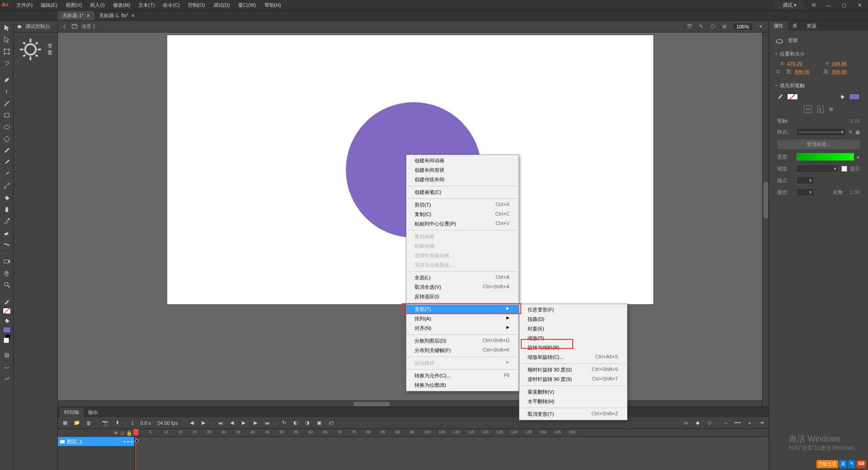 The height and width of the screenshot is (470, 868). Describe the element at coordinates (725, 27) in the screenshot. I see `fit-icon: ⊞` at that location.